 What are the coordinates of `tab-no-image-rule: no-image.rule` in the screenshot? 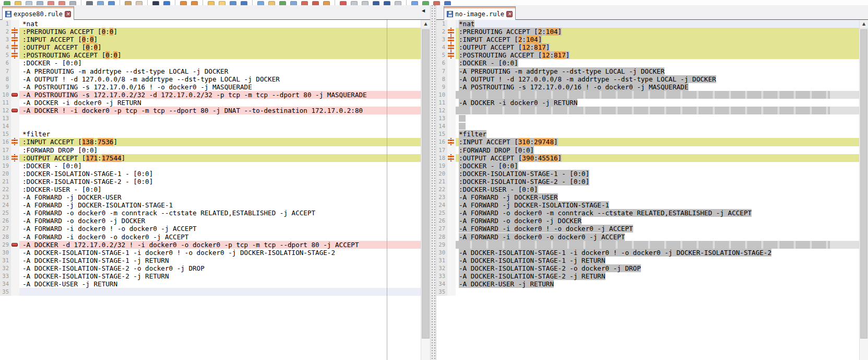 It's located at (480, 13).